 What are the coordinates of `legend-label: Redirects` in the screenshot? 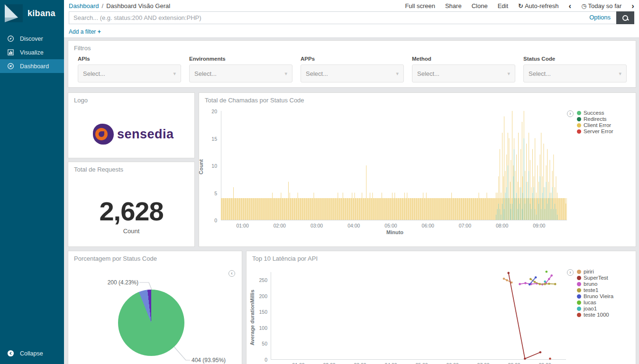 It's located at (595, 119).